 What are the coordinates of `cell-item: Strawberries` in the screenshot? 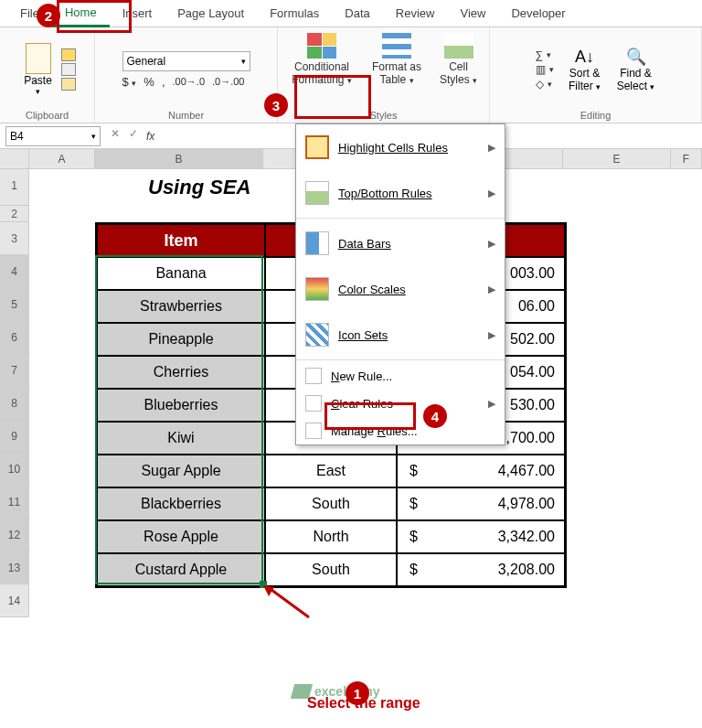 It's located at (181, 306).